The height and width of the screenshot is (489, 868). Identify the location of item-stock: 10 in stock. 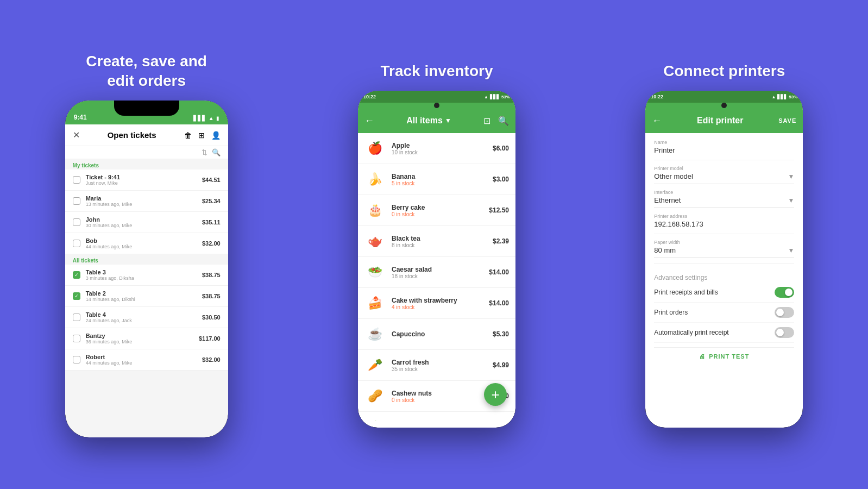
(442, 152).